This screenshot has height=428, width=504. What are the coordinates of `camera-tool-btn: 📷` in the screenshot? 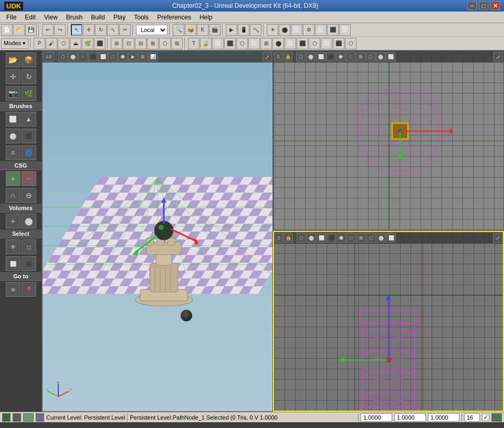 It's located at (13, 93).